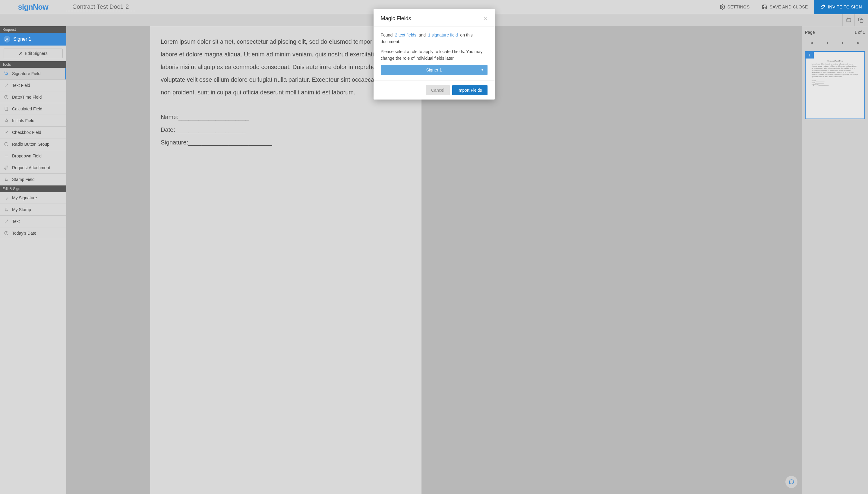 This screenshot has width=868, height=494. What do you see at coordinates (406, 35) in the screenshot?
I see `text-fields-link: 2 text fields` at bounding box center [406, 35].